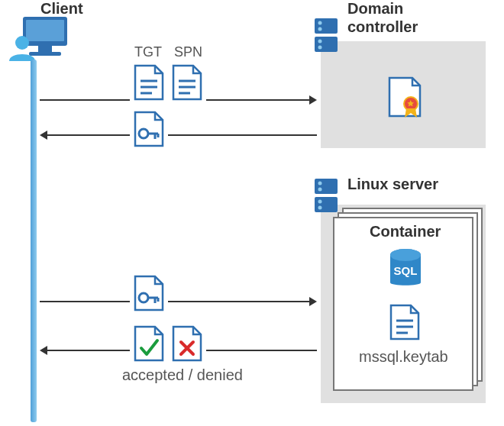 The width and height of the screenshot is (504, 426). What do you see at coordinates (243, 135) in the screenshot?
I see `flow2-arrow-seg2` at bounding box center [243, 135].